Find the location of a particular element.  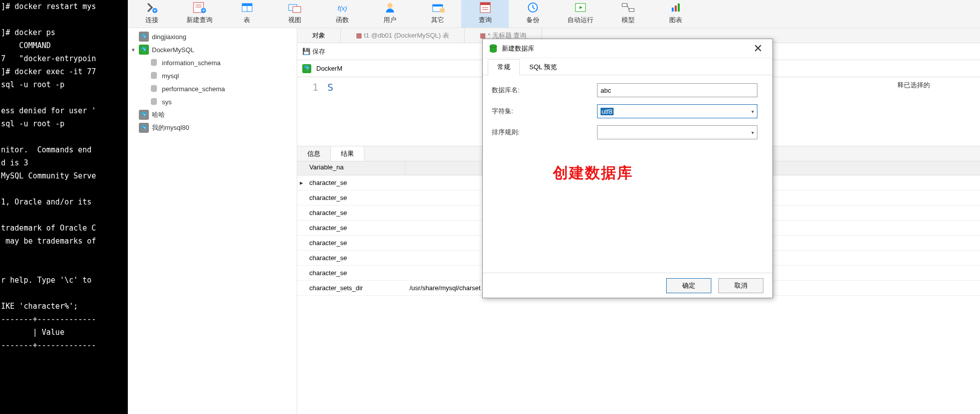

toolbar-function: f(x)函数 is located at coordinates (342, 14).